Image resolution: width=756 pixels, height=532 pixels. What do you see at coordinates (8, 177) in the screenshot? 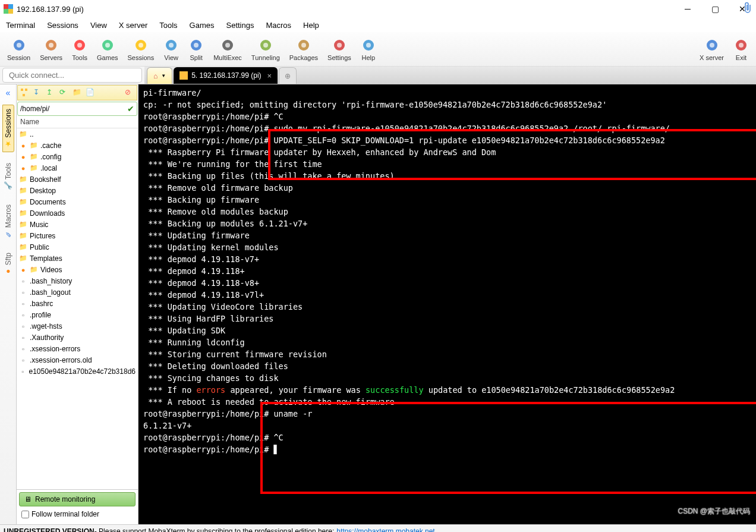
I see `side-tab-tools: 🔧 Tools` at bounding box center [8, 177].